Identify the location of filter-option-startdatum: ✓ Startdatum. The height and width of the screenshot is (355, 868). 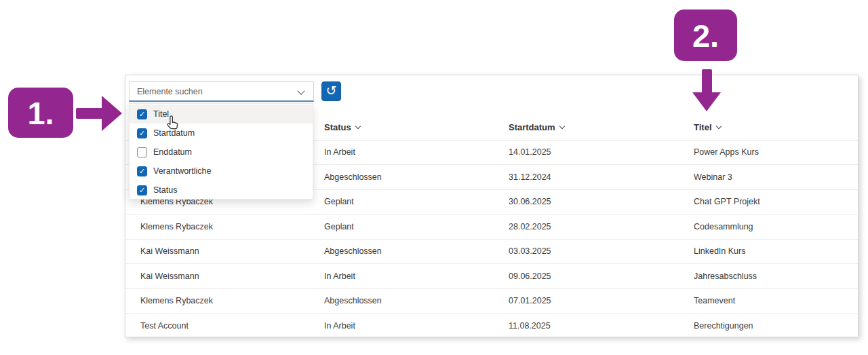
(221, 133).